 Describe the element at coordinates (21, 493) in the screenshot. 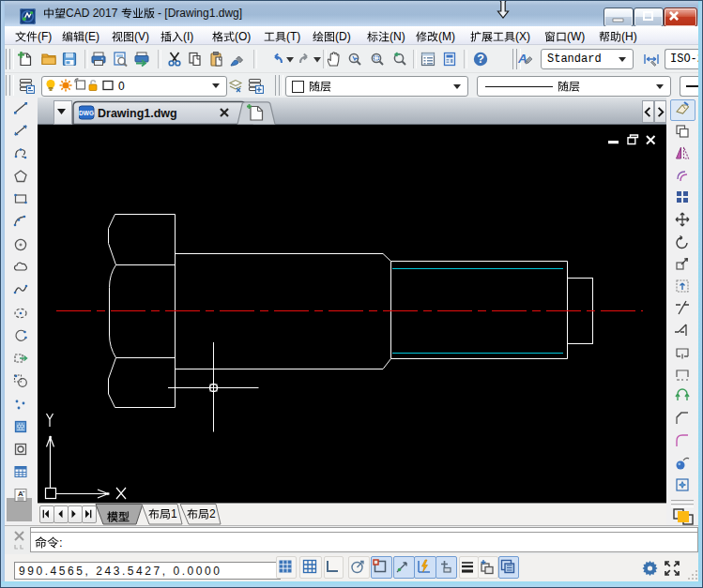

I see `svg-text: A` at that location.